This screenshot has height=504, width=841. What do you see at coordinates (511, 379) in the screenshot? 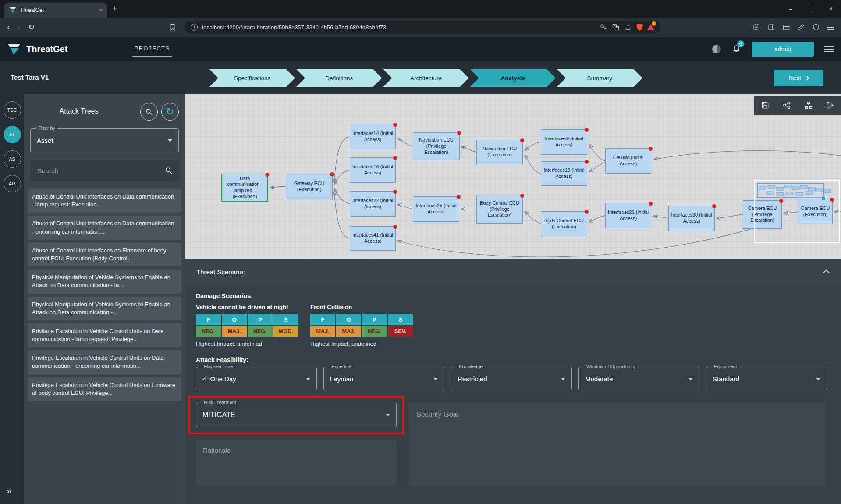
I see `knowledge-select: Knowledge Restricted` at bounding box center [511, 379].